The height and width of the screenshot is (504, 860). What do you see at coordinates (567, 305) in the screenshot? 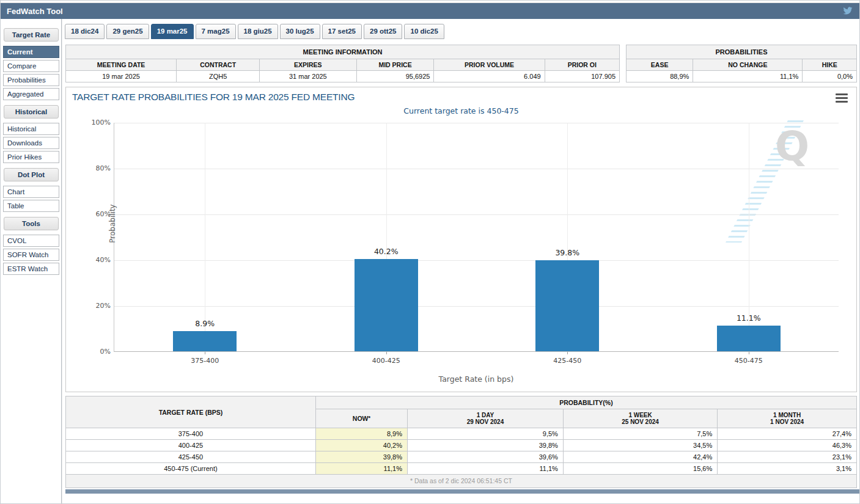
I see `probability-bar` at bounding box center [567, 305].